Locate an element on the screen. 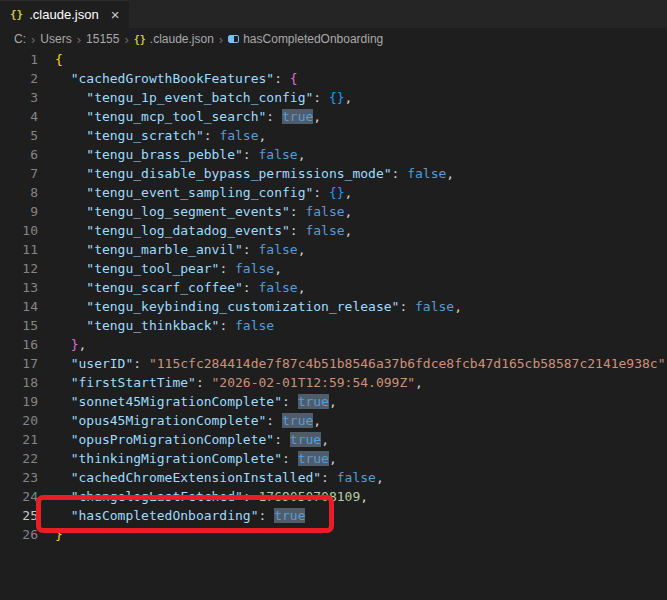 The width and height of the screenshot is (667, 600). code-text: "cachedChromeExtensionInstalled": false, is located at coordinates (220, 478).